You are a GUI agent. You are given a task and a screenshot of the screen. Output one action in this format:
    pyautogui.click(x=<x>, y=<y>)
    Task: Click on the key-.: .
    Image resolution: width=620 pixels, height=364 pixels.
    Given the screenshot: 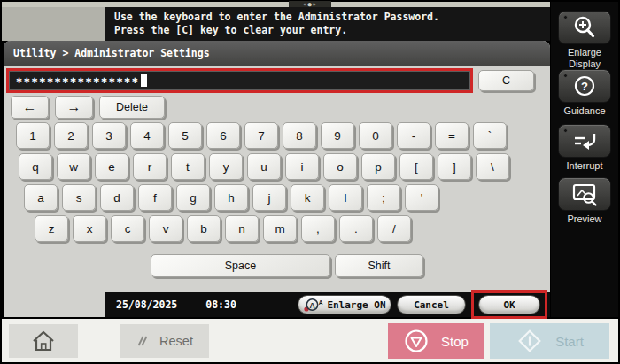 What is the action you would take?
    pyautogui.click(x=356, y=228)
    